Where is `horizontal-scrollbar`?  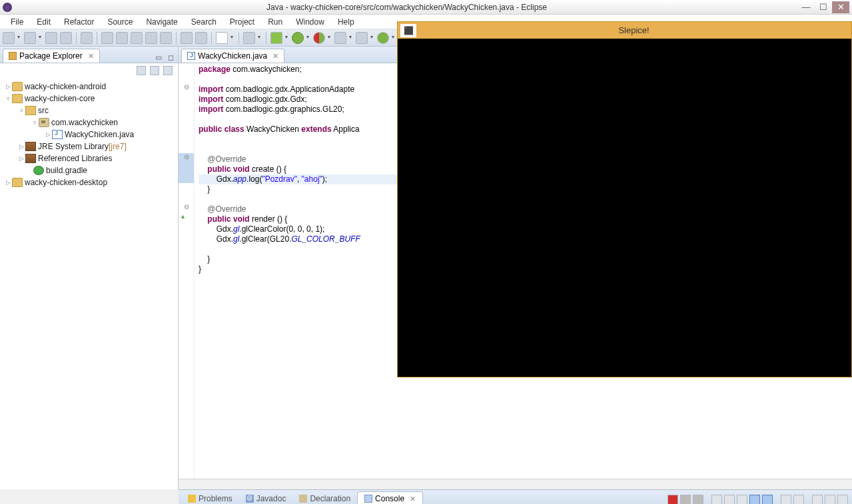 horizontal-scrollbar is located at coordinates (516, 484).